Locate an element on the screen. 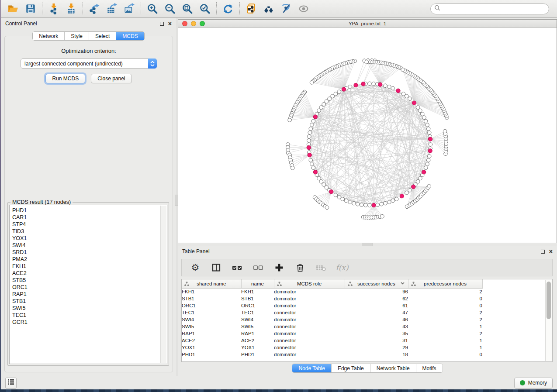 Image resolution: width=557 pixels, height=392 pixels. refresh-button is located at coordinates (228, 9).